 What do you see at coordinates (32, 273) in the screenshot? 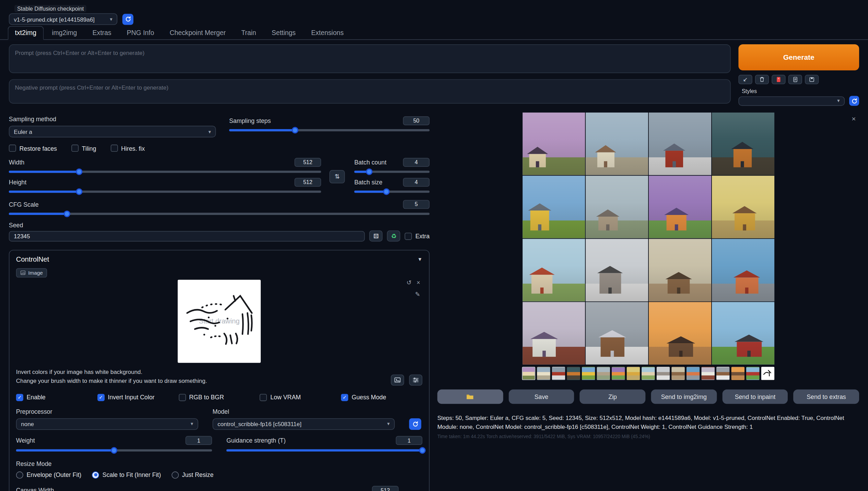
I see `tab-image: Image` at bounding box center [32, 273].